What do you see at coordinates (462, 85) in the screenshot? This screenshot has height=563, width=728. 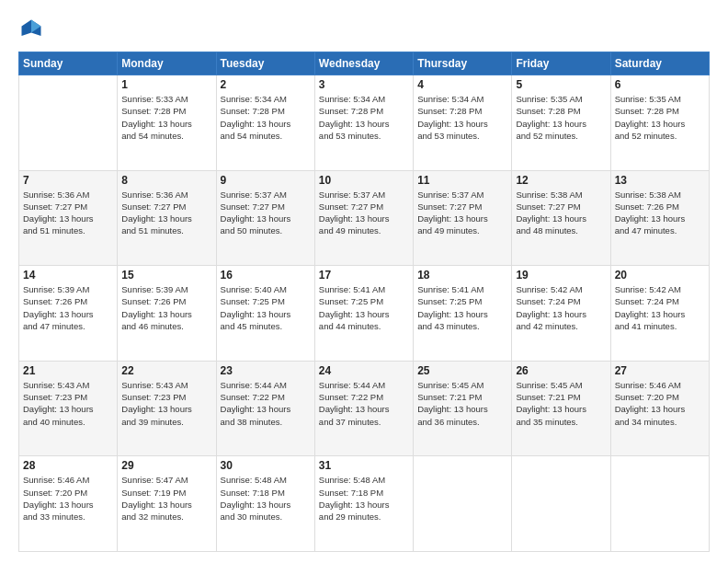 I see `day-number: 4` at bounding box center [462, 85].